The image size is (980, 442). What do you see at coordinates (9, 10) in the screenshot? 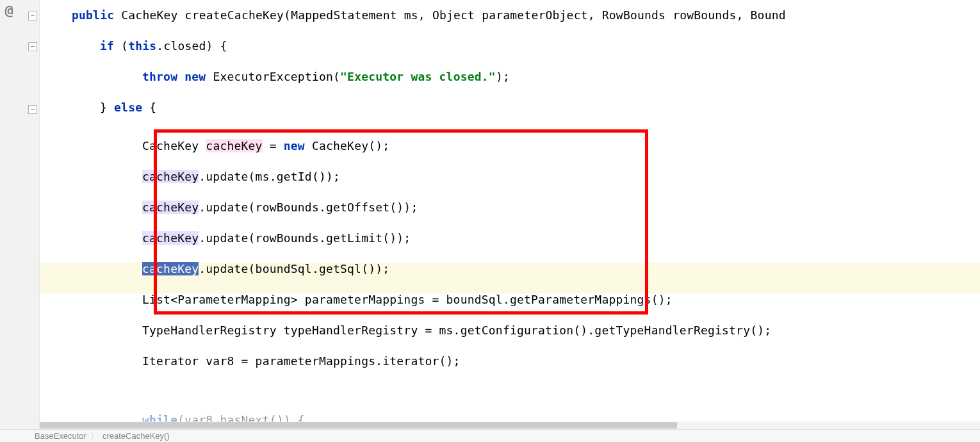
I see `override-annotation-icon: @` at bounding box center [9, 10].